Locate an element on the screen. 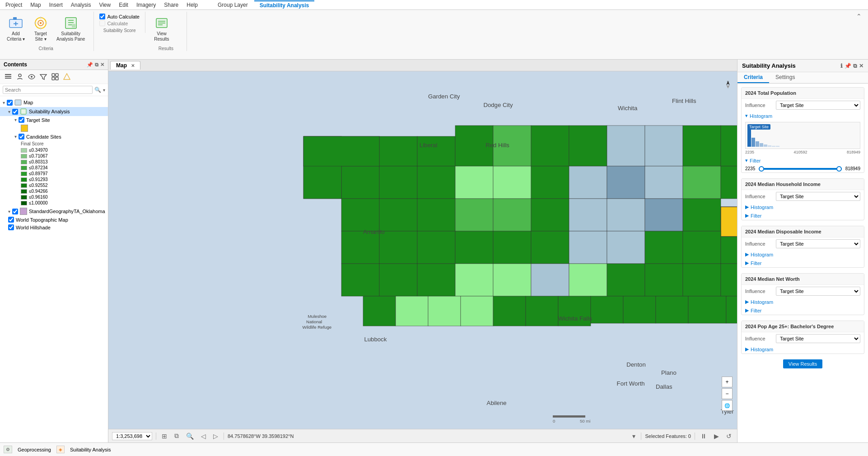 The height and width of the screenshot is (456, 868). resume-button: ▶ is located at coordinates (716, 436).